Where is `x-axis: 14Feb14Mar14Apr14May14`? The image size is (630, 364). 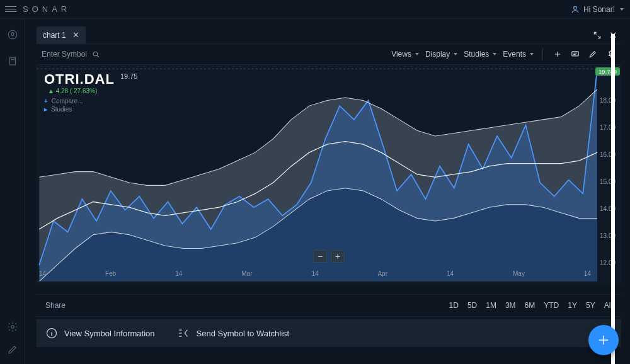 x-axis: 14Feb14Mar14Apr14May14 is located at coordinates (315, 276).